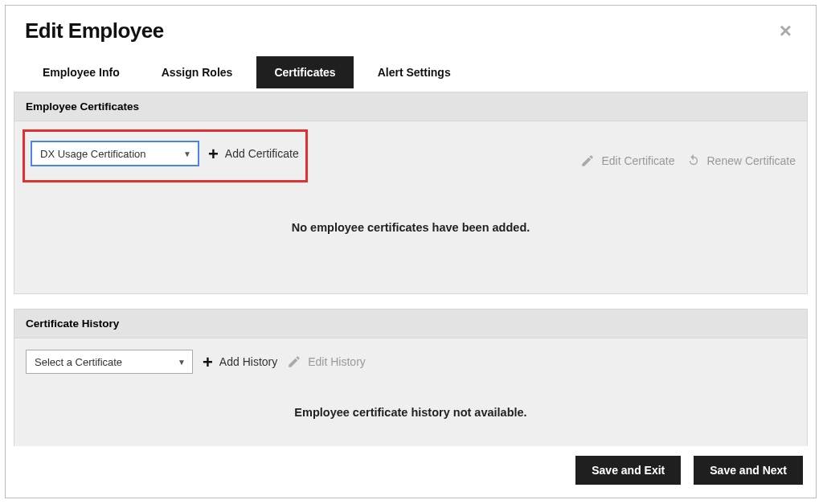 This screenshot has height=504, width=823. What do you see at coordinates (411, 410) in the screenshot?
I see `history-empty-message: Employee certificate history not availab…` at bounding box center [411, 410].